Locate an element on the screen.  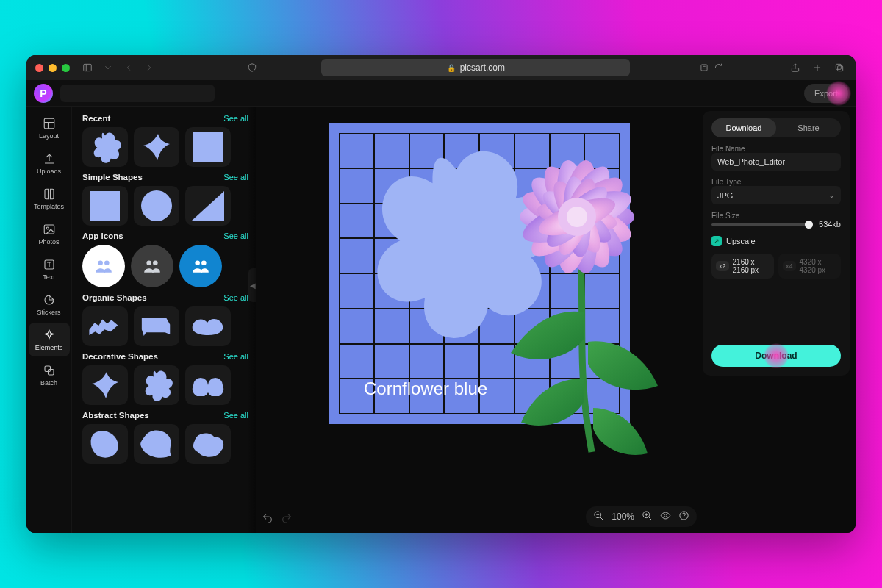
category-title: Simple Shapes is located at coordinates (112, 177).